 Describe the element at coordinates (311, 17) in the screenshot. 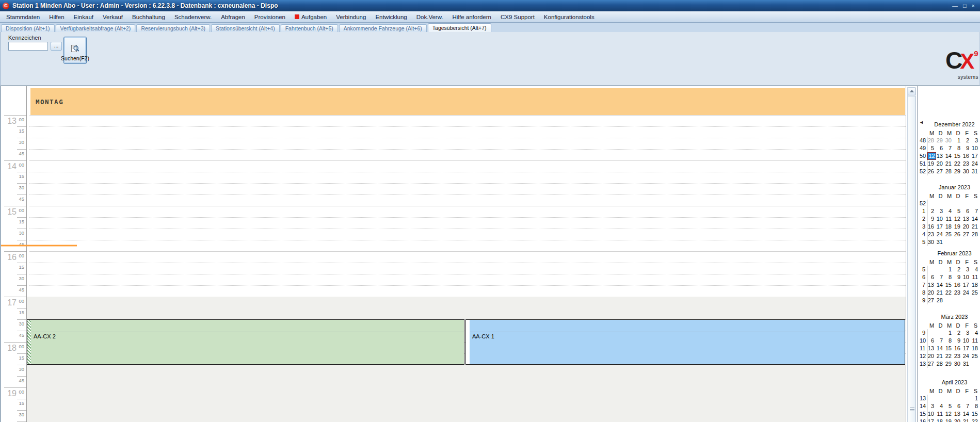

I see `menu-item-aufgaben: Aufgaben` at that location.